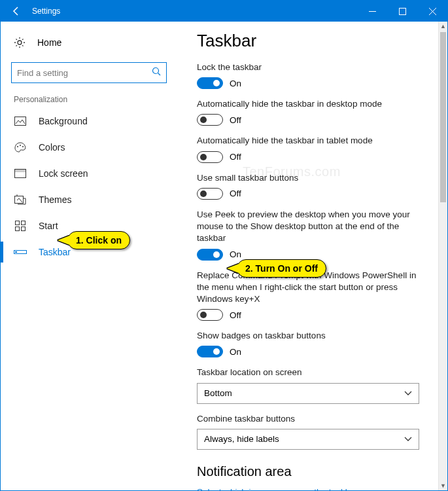 The height and width of the screenshot is (491, 448). Describe the element at coordinates (20, 173) in the screenshot. I see `lock-screen-icon` at that location.